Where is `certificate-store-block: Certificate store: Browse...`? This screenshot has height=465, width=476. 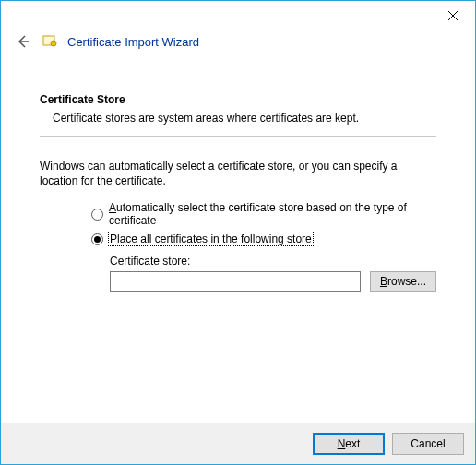
certificate-store-block: Certificate store: Browse... is located at coordinates (238, 273).